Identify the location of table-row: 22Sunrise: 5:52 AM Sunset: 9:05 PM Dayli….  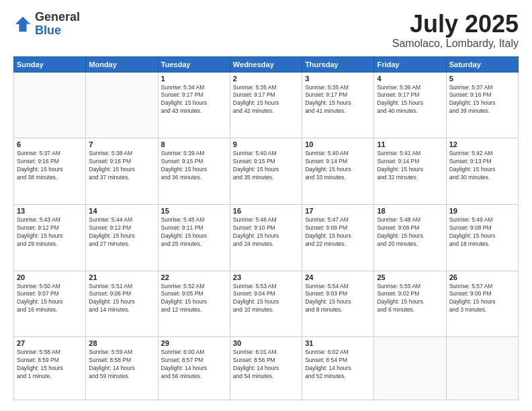
(193, 304).